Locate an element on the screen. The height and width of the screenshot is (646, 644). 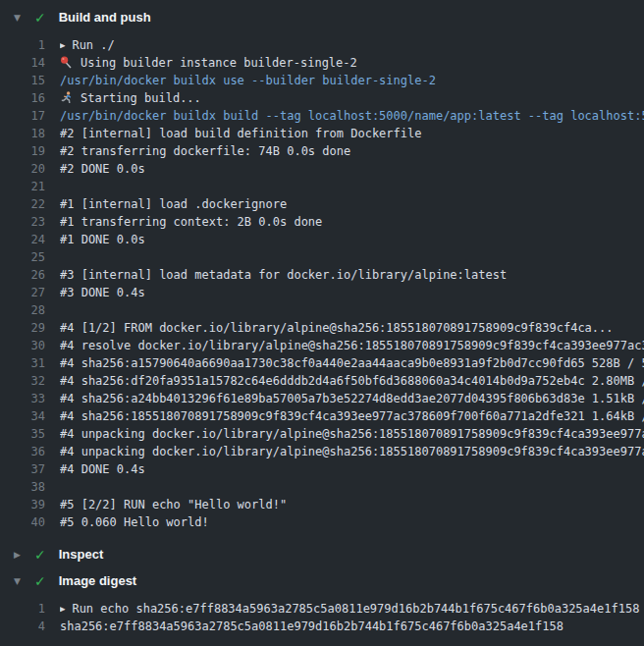
log-line: 14Using builder instance builder-single-… is located at coordinates (322, 63).